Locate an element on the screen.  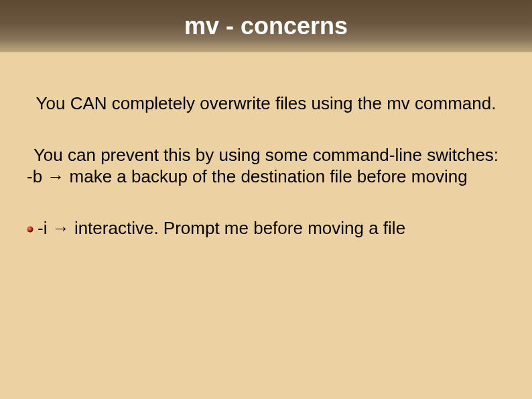
paragraph-switches: You can prevent this by using some comma… is located at coordinates (266, 166).